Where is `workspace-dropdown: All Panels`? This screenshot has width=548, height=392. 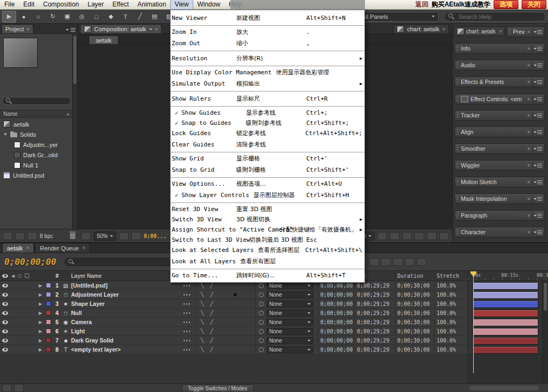
workspace-dropdown: All Panels is located at coordinates (398, 17).